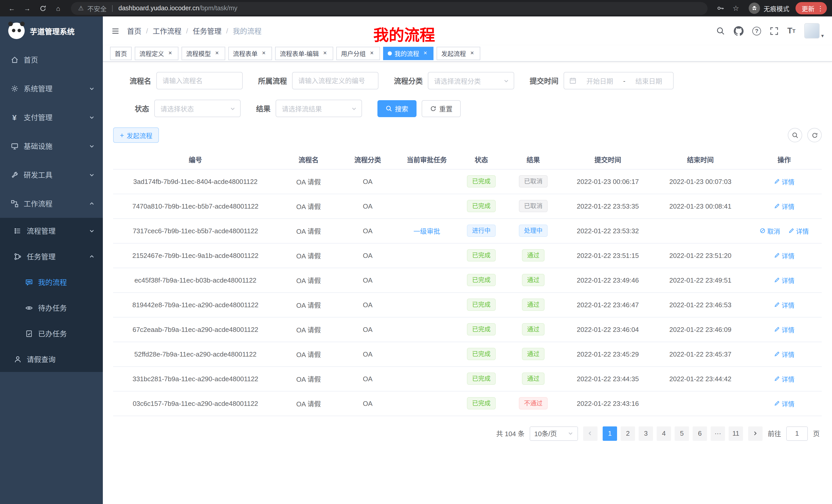  What do you see at coordinates (121, 53) in the screenshot?
I see `view-tab: 首页 ×` at bounding box center [121, 53].